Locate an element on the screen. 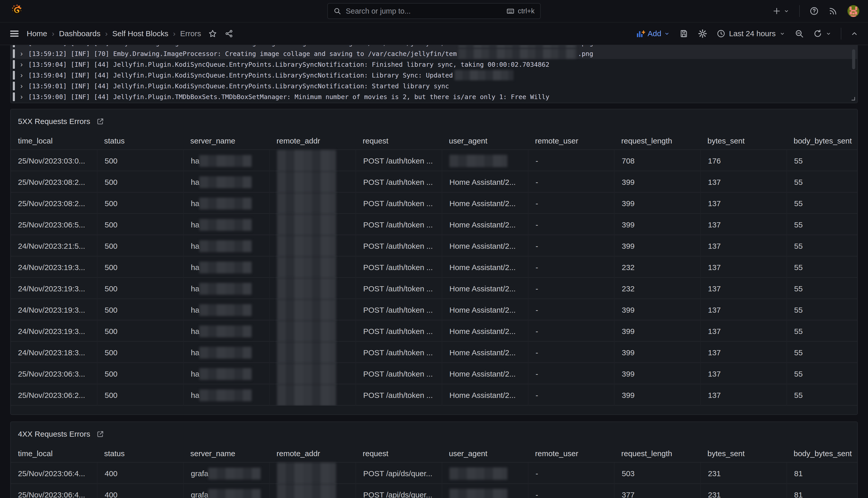 Image resolution: width=868 pixels, height=498 pixels. cell-request_length: 399 is located at coordinates (657, 310).